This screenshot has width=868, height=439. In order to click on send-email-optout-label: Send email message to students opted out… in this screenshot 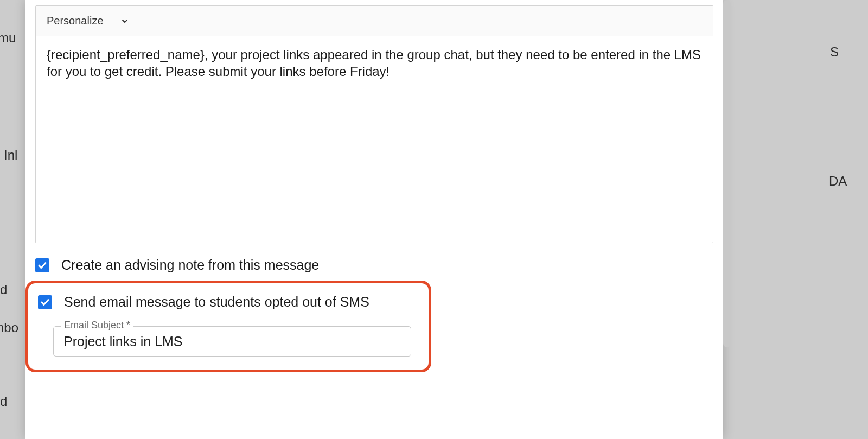, I will do `click(217, 302)`.